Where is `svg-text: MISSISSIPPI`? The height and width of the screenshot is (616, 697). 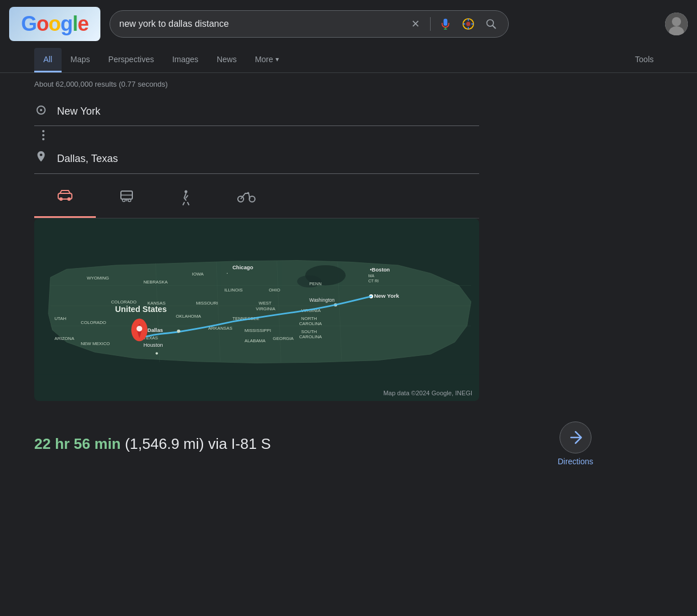 svg-text: MISSISSIPPI is located at coordinates (258, 331).